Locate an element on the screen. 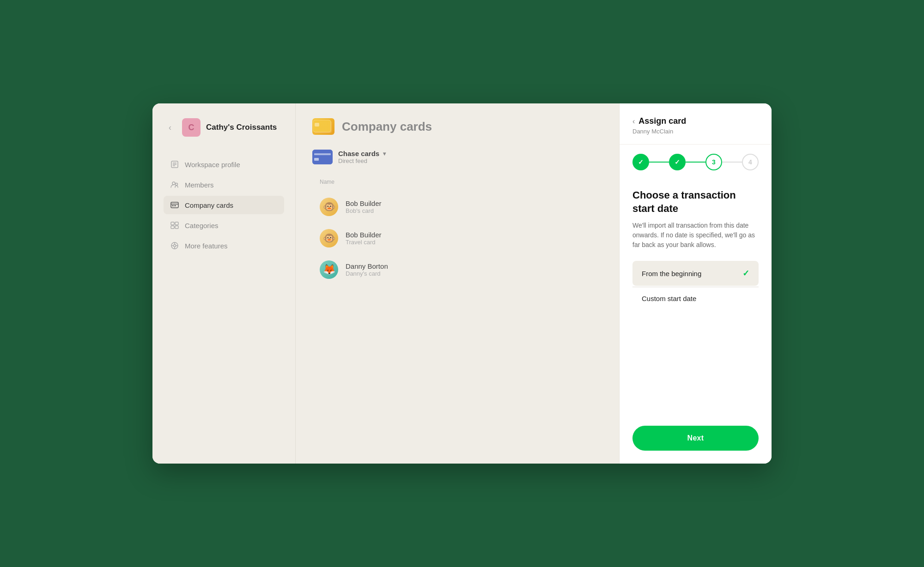  panel-back: ‹ Assign card is located at coordinates (696, 121).